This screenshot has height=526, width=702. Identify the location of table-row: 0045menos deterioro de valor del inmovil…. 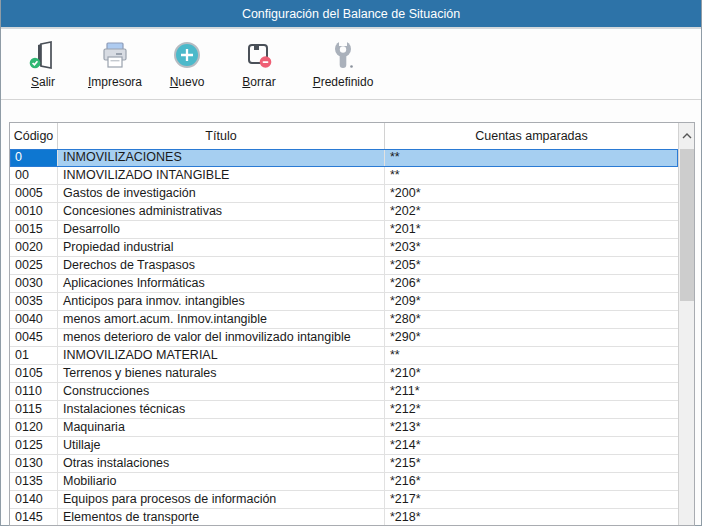
(344, 338).